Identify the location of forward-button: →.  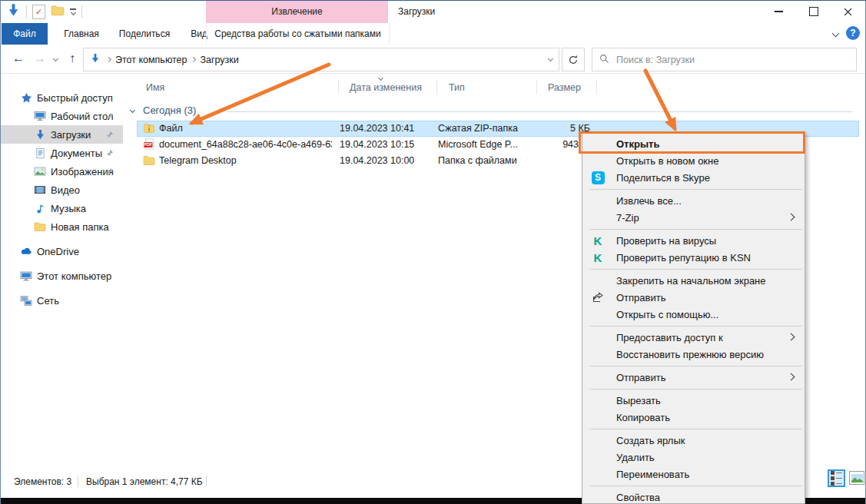
(40, 58).